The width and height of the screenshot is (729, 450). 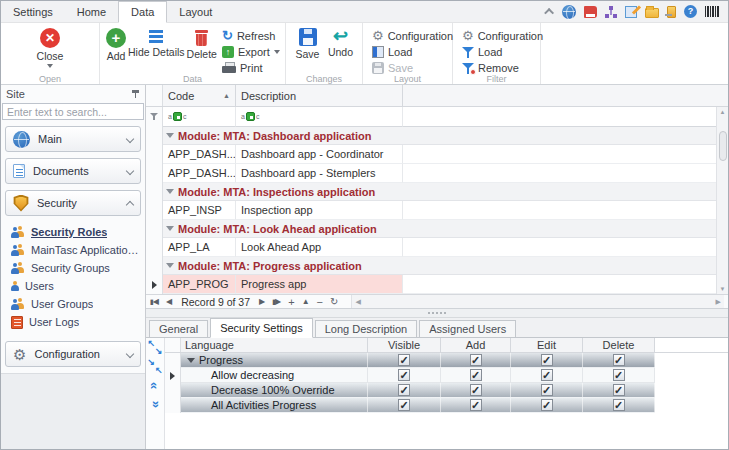 What do you see at coordinates (468, 328) in the screenshot?
I see `tab-assigned-users: Assigned Users` at bounding box center [468, 328].